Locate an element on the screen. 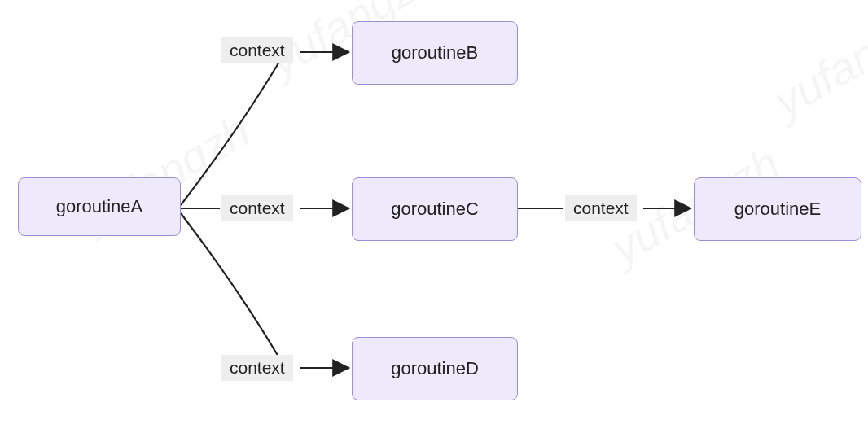  edge-a-to-b-curve is located at coordinates (233, 129).